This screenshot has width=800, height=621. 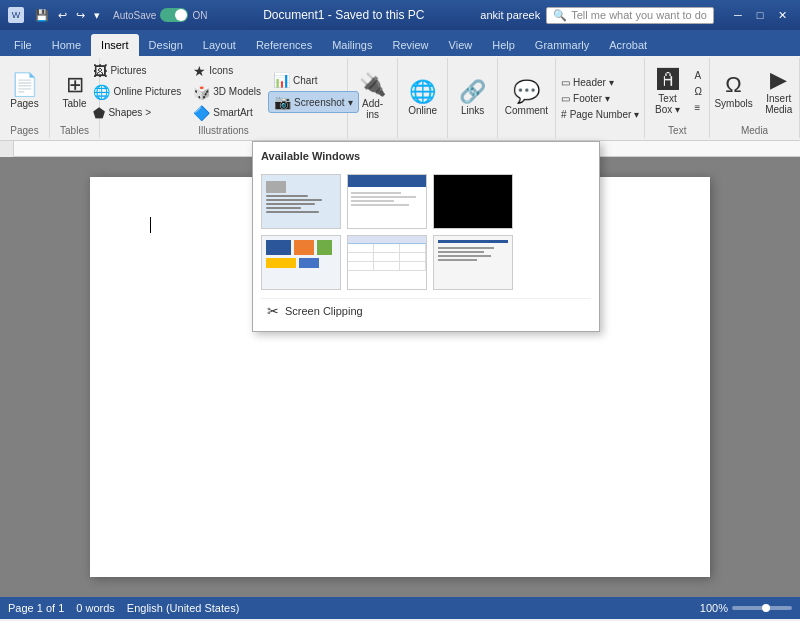 What do you see at coordinates (766, 608) in the screenshot?
I see `zoom-thumb` at bounding box center [766, 608].